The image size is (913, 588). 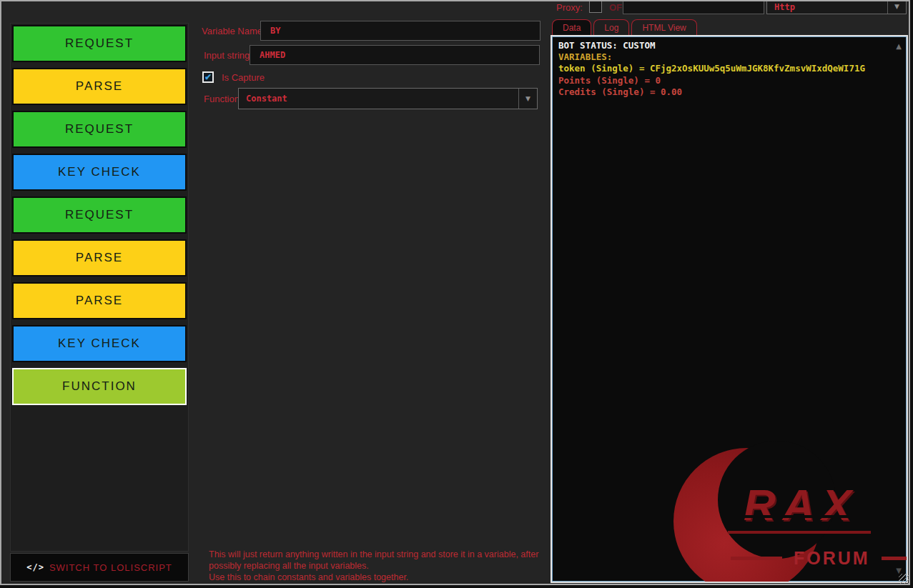 What do you see at coordinates (746, 516) in the screenshot?
I see `crax-crescent-icon` at bounding box center [746, 516].